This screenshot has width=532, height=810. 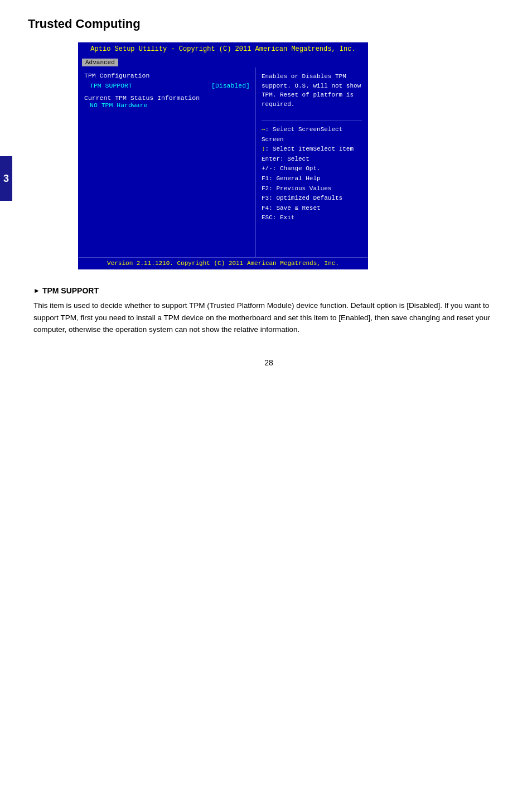 What do you see at coordinates (70, 291) in the screenshot?
I see `doc-title-text: TPM SUPPORT` at bounding box center [70, 291].